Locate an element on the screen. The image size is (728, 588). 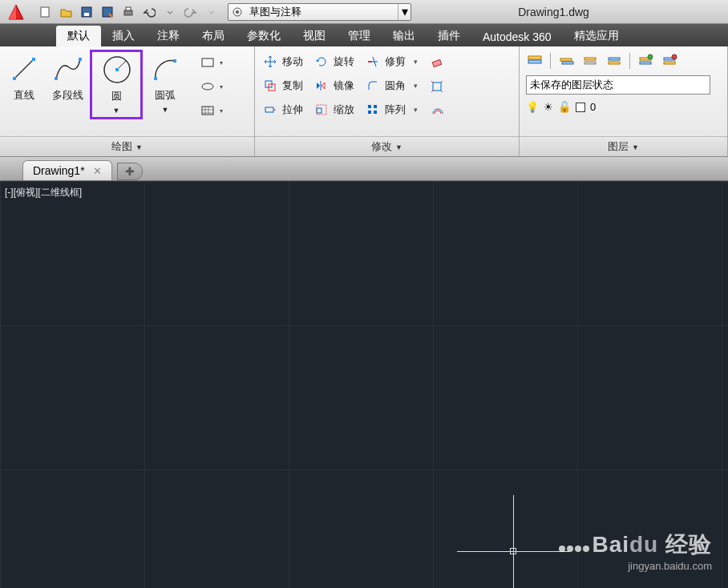
tab-view: 视图 is located at coordinates (314, 36).